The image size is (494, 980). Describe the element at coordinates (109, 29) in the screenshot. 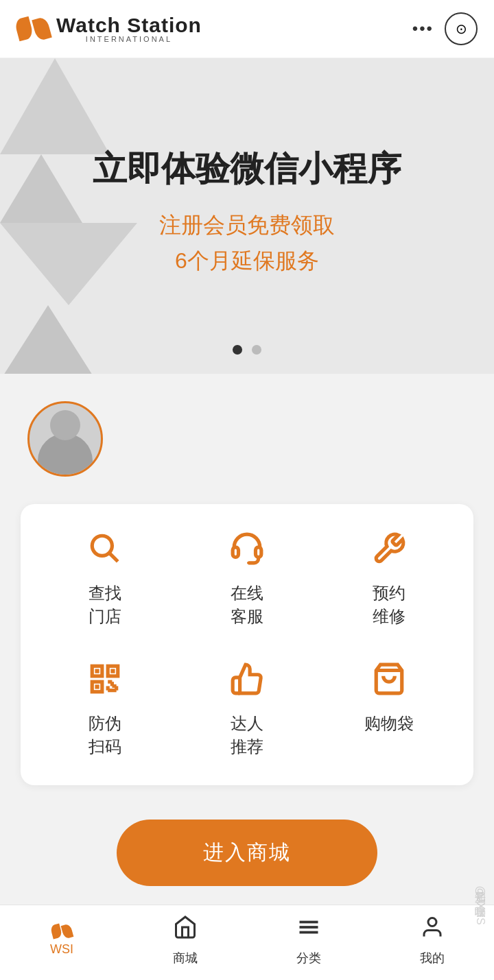

I see `logo-container: Watch Station INTERNATIONAL` at that location.